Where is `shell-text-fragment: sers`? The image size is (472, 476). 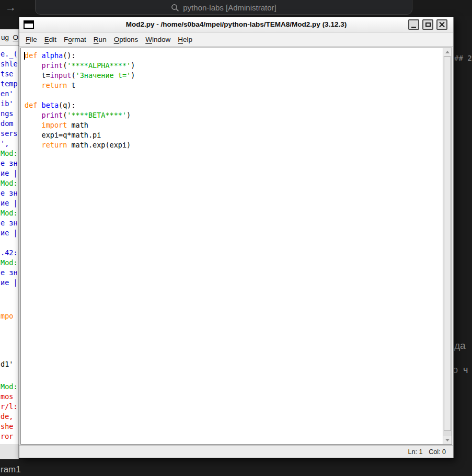 shell-text-fragment: sers is located at coordinates (9, 133).